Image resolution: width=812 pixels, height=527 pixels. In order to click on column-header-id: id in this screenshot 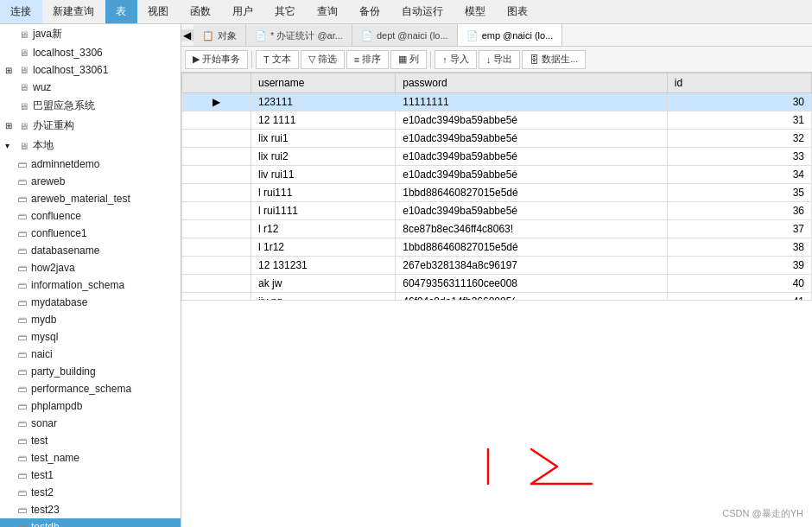, I will do `click(739, 83)`.